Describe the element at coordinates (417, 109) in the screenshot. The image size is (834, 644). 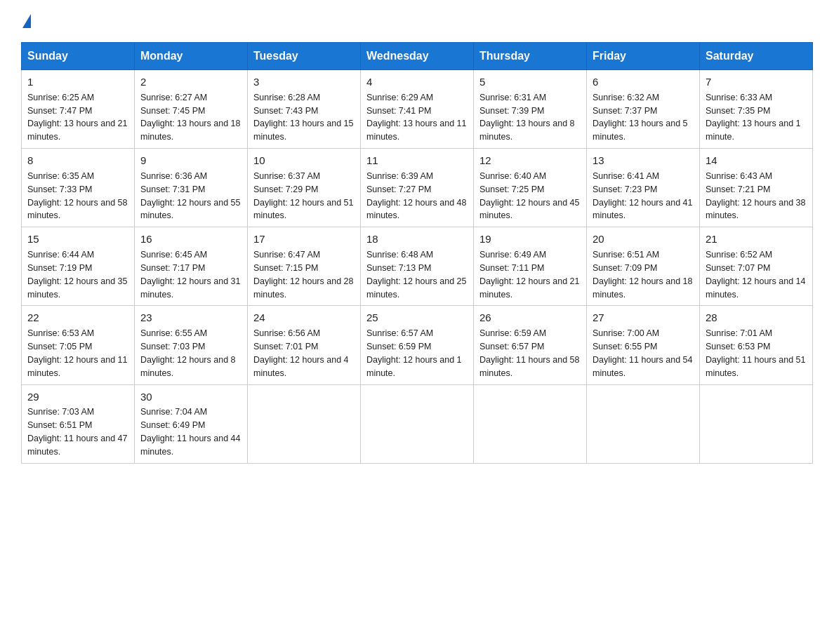
I see `calendar-cell: 4Sunrise: 6:29 AMSunset: 7:41 PMDaylight…` at that location.